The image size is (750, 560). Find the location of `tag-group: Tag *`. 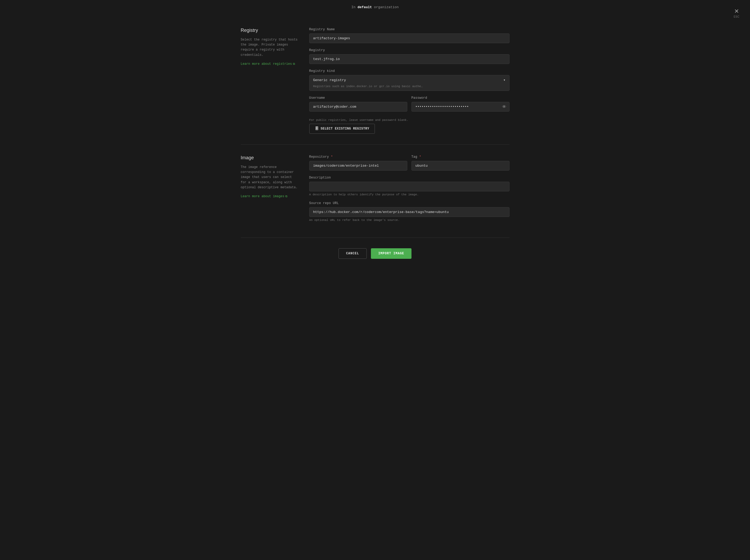

tag-group: Tag * is located at coordinates (460, 163).